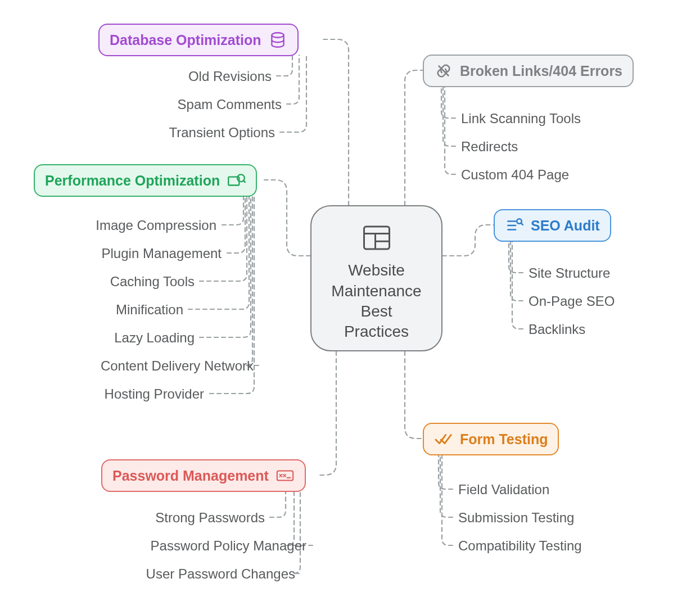  What do you see at coordinates (376, 301) in the screenshot?
I see `center-label: WebsiteMaintenanceBestPractices` at bounding box center [376, 301].